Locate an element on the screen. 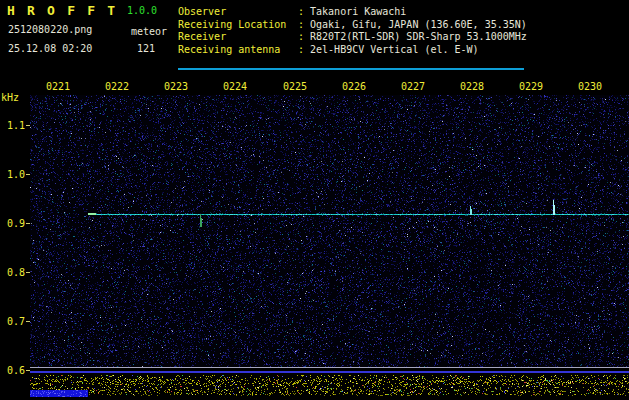 The width and height of the screenshot is (629, 400). time-tick-label: 0227 is located at coordinates (413, 86).